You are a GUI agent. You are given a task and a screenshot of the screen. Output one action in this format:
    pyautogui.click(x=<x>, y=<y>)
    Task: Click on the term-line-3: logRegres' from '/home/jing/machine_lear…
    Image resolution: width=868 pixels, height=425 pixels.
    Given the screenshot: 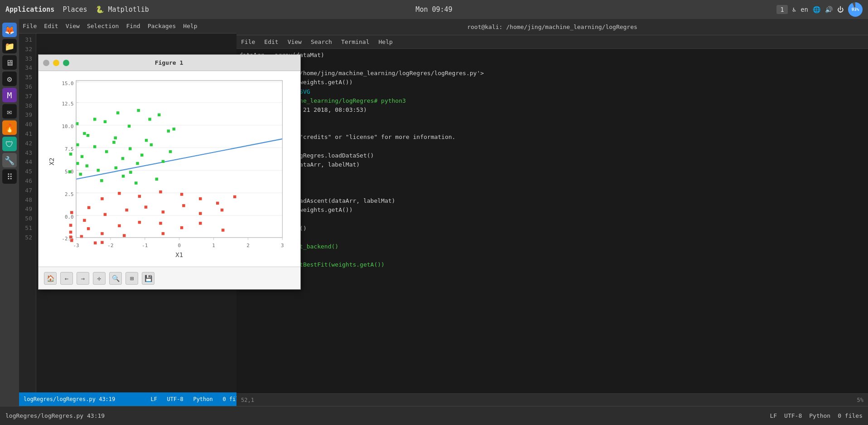 What is the action you would take?
    pyautogui.click(x=552, y=73)
    